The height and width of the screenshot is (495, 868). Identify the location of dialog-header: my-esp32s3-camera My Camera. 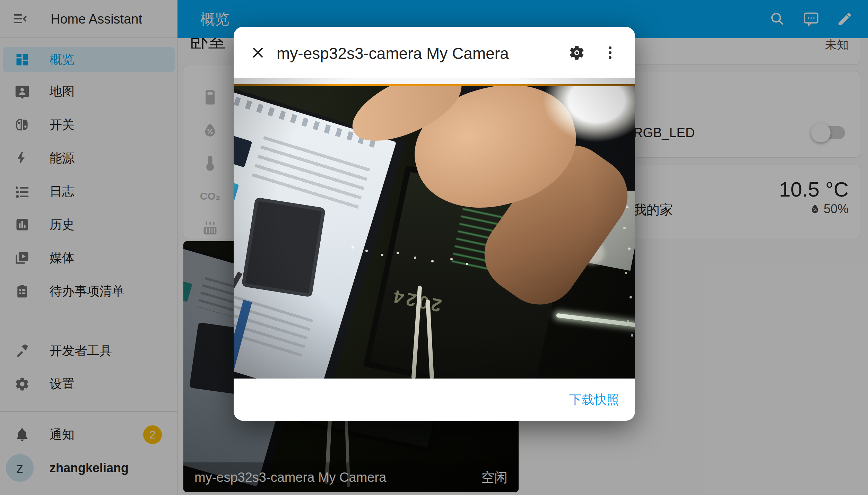
(434, 52).